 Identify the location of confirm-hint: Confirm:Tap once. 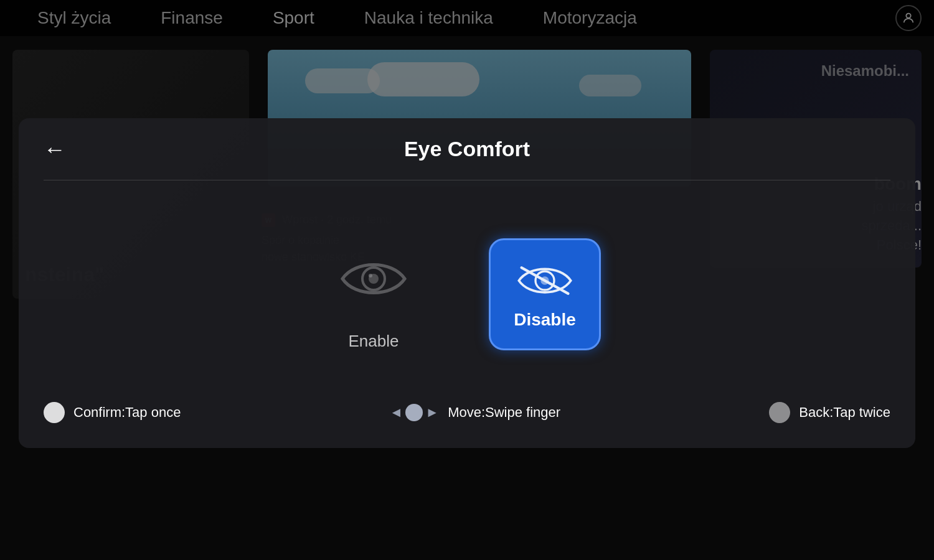
(112, 413).